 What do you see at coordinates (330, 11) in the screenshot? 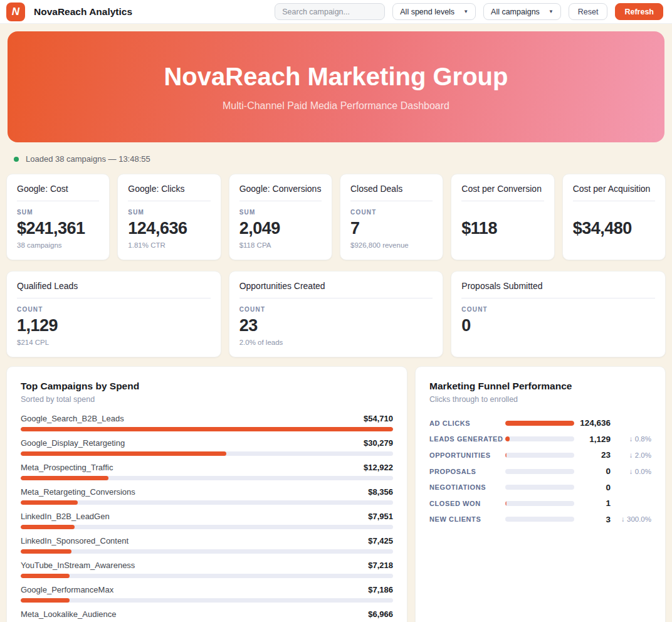
I see `search-input` at bounding box center [330, 11].